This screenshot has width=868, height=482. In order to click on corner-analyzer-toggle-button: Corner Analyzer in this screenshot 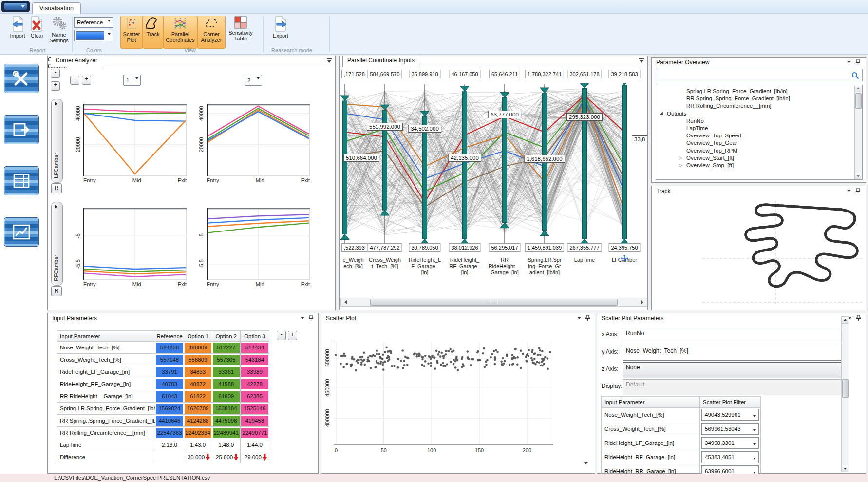, I will do `click(211, 32)`.